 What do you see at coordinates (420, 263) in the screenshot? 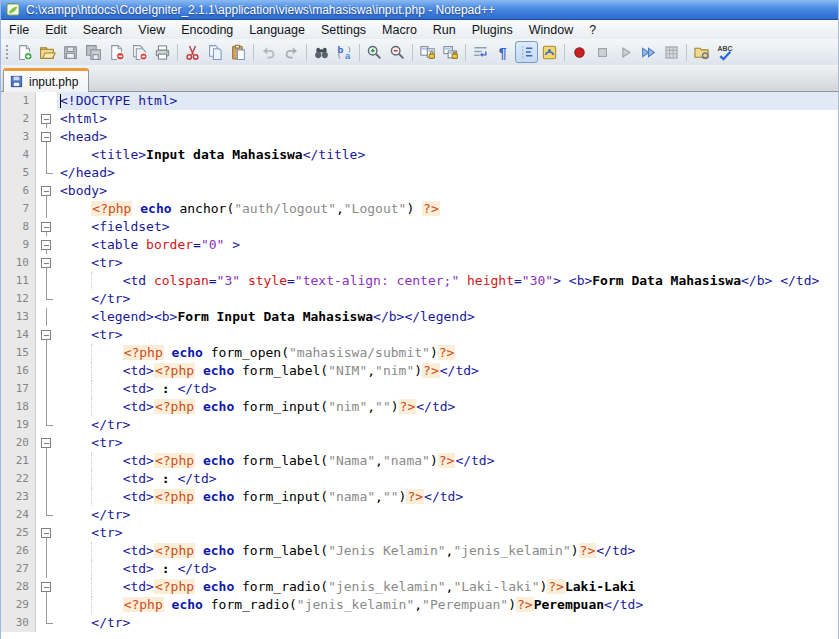
I see `code-line-10: 10 <tr>` at bounding box center [420, 263].